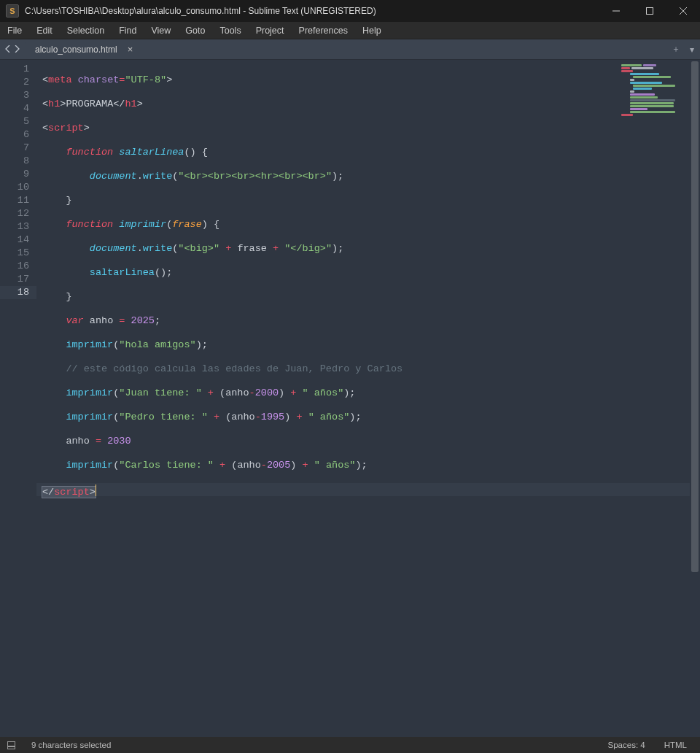  I want to click on line-number: 13, so click(18, 227).